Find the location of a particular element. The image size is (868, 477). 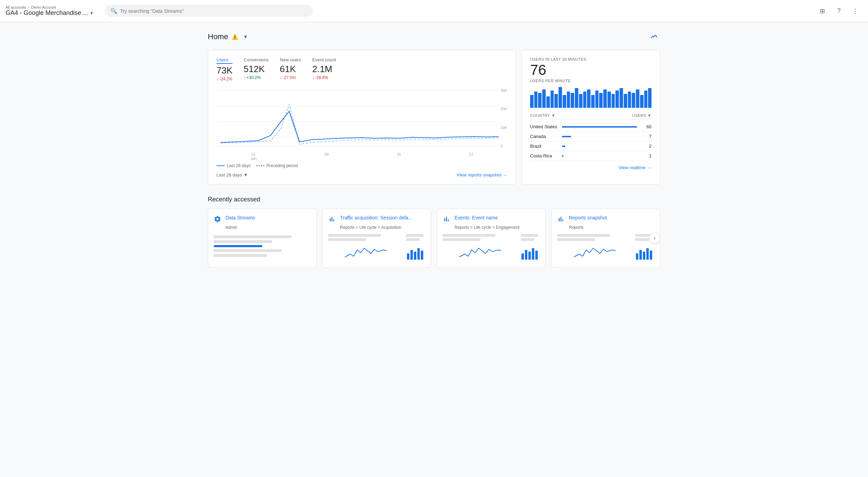

search-input is located at coordinates (214, 11).